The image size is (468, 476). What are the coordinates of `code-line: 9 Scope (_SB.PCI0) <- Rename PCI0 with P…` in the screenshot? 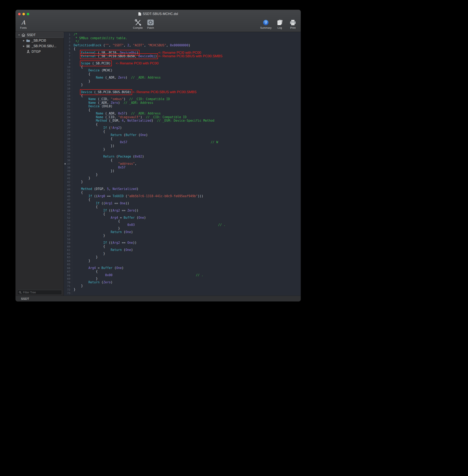 It's located at (182, 63).